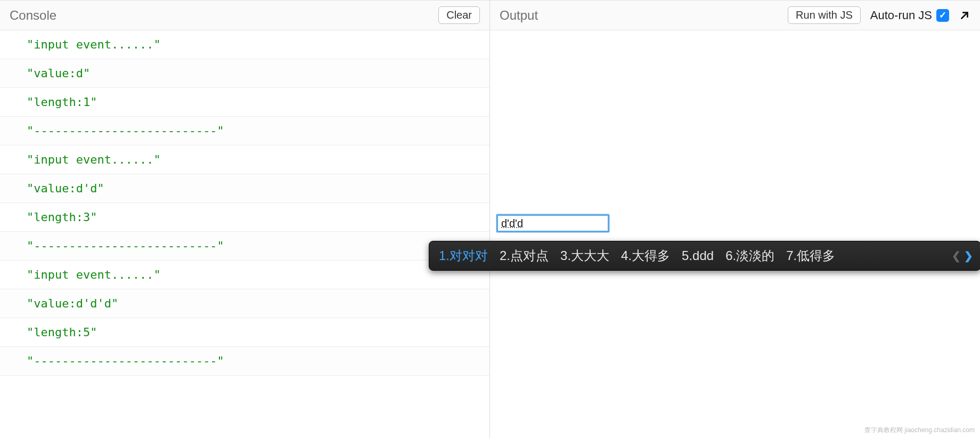  I want to click on autorun-toggle: Auto-run JS ✓, so click(910, 15).